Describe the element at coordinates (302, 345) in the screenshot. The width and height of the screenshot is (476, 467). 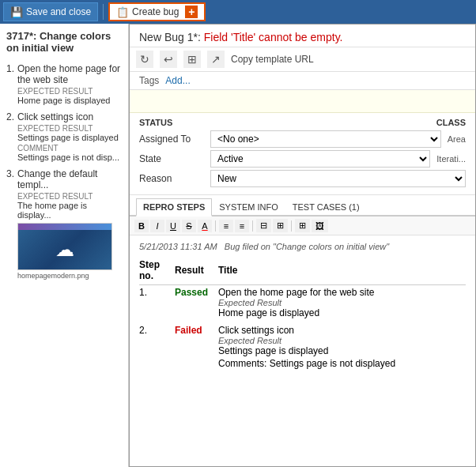
I see `table-row: 2. Failed Click settings icon Expected R…` at that location.